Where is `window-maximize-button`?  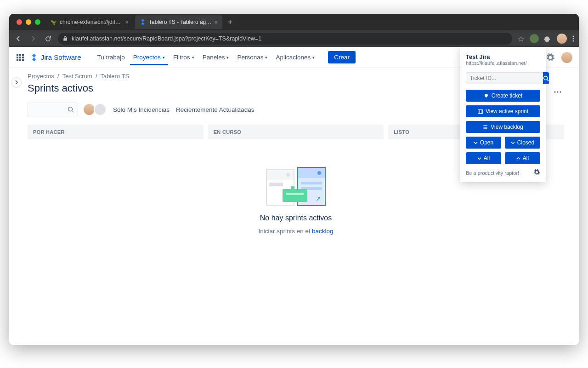
window-maximize-button is located at coordinates (38, 22).